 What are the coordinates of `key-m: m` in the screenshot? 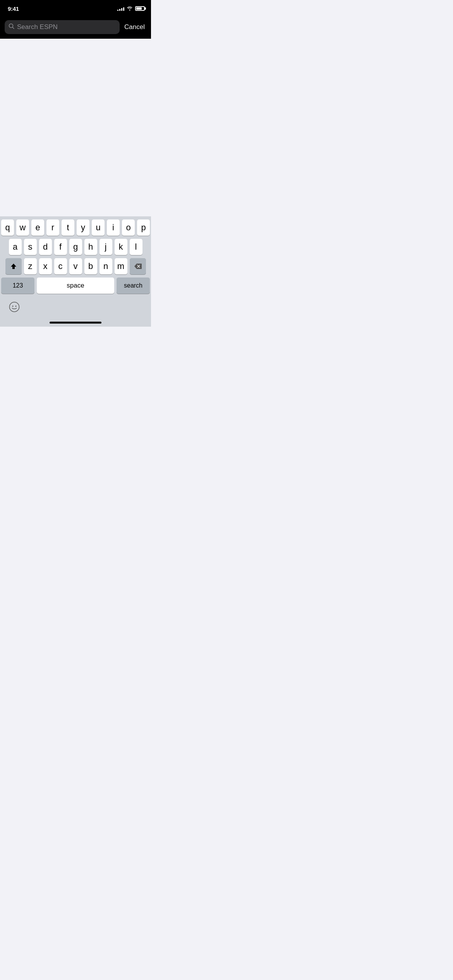 It's located at (121, 266).